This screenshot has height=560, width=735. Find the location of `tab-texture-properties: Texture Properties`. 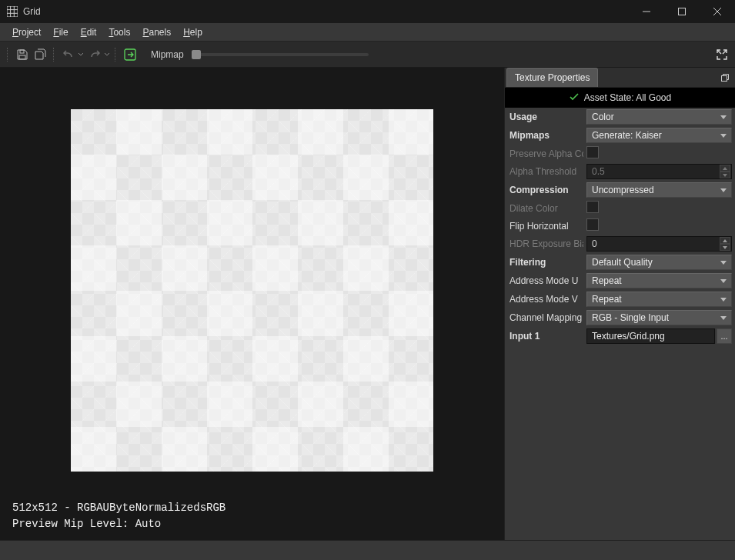

tab-texture-properties: Texture Properties is located at coordinates (553, 77).